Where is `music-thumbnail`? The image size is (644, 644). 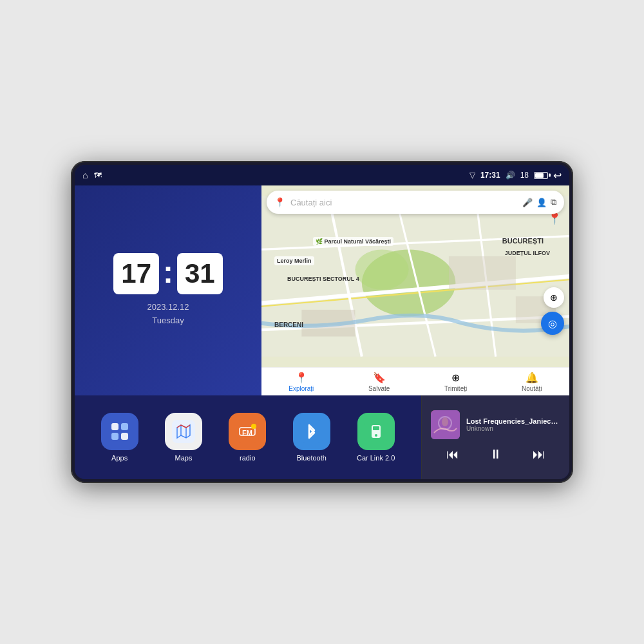
music-thumbnail is located at coordinates (446, 425).